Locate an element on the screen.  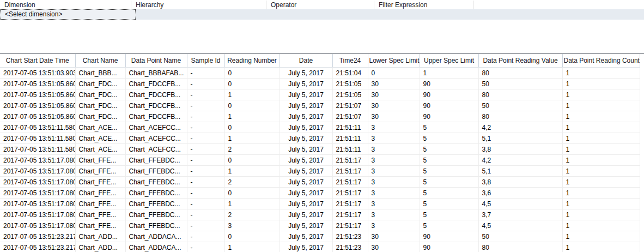
cell-reading-number: 0 is located at coordinates (252, 73).